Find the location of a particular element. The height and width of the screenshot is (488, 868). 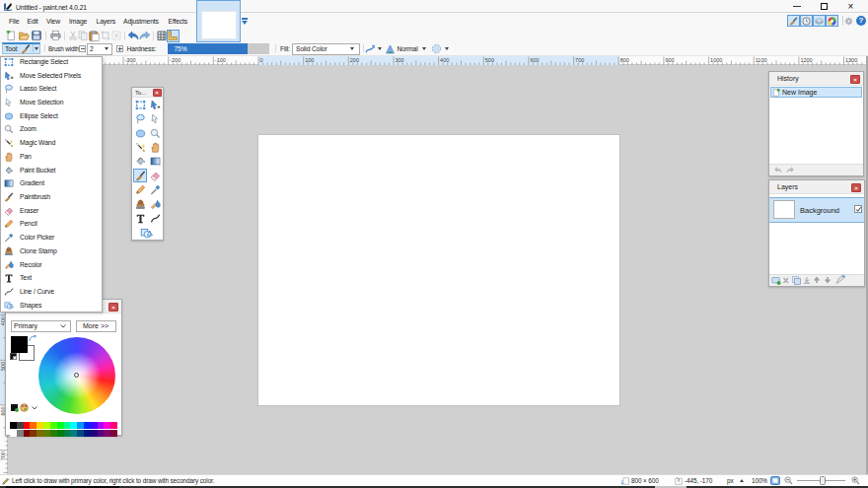

svg-text: 500 is located at coordinates (489, 60).